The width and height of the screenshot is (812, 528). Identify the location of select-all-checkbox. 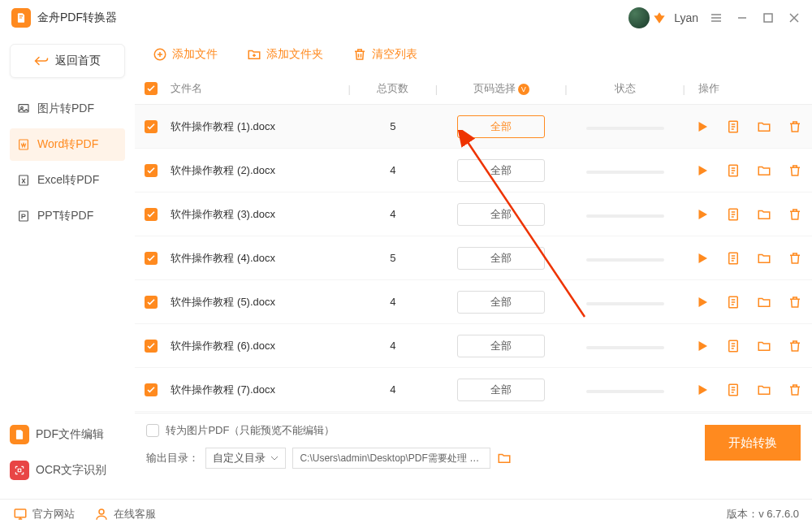
(151, 89).